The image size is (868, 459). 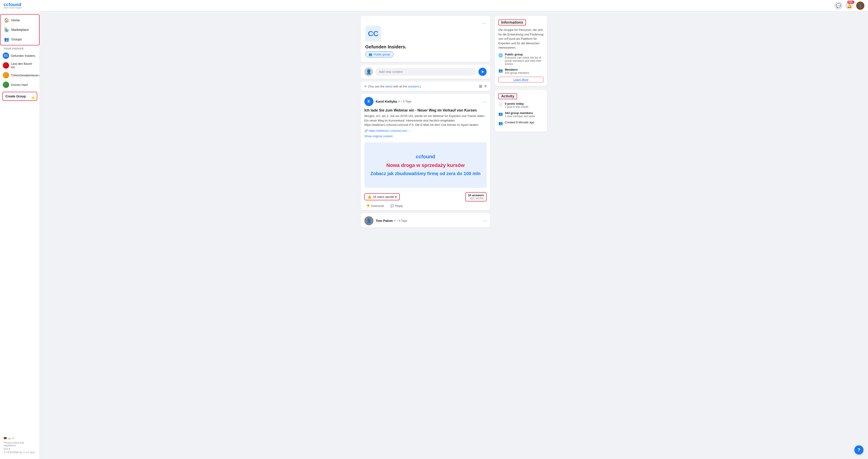 I want to click on activity-created-row: 👥 Created 8 Monate ago, so click(x=521, y=123).